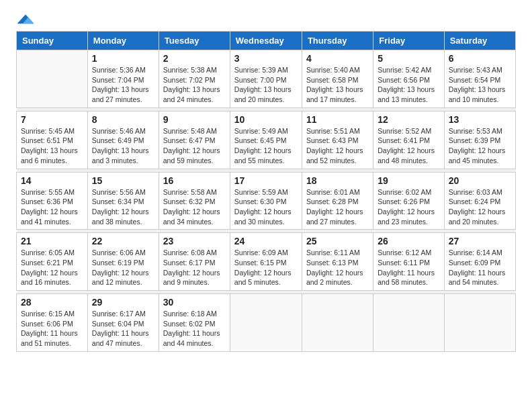  Describe the element at coordinates (26, 19) in the screenshot. I see `logo` at that location.